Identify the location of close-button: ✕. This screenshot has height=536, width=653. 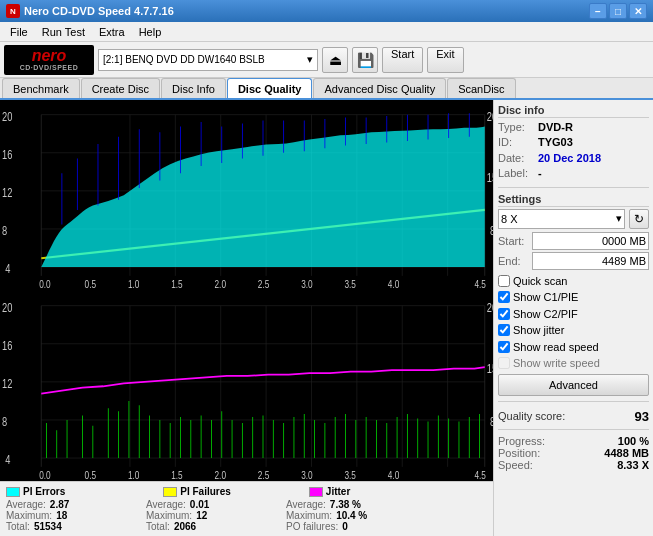
(638, 11).